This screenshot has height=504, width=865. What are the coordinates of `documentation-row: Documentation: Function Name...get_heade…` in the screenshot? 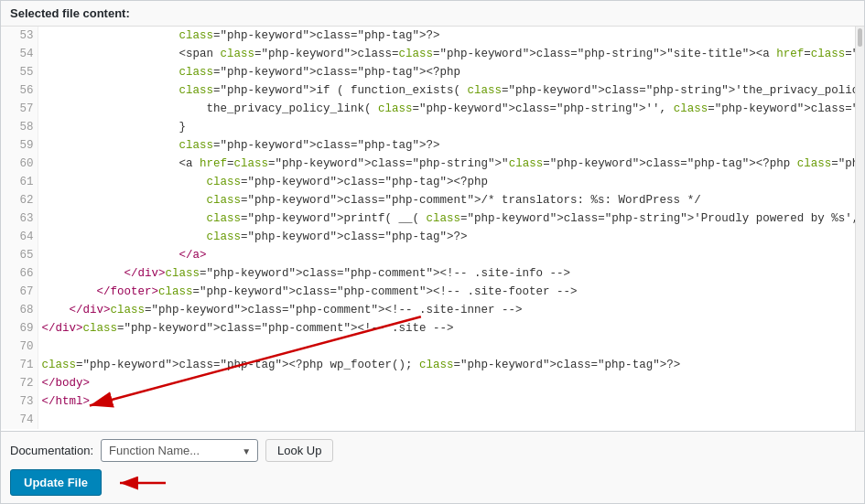 It's located at (432, 450).